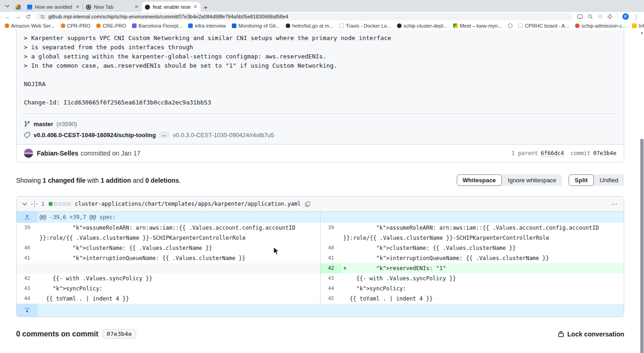  Describe the element at coordinates (604, 153) in the screenshot. I see `commit-sha: 07e3b4e` at that location.